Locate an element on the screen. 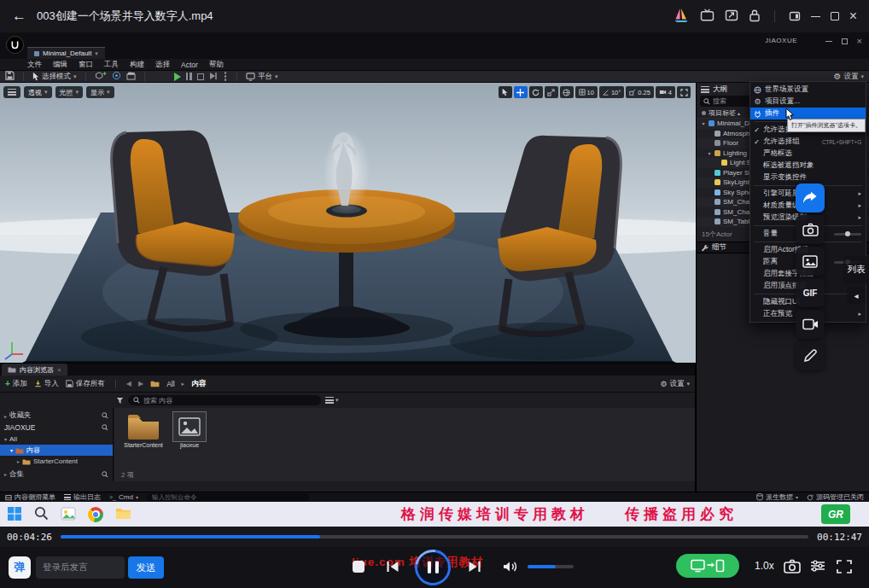 Image resolution: width=869 pixels, height=588 pixels. select-tool-icon is located at coordinates (505, 92).